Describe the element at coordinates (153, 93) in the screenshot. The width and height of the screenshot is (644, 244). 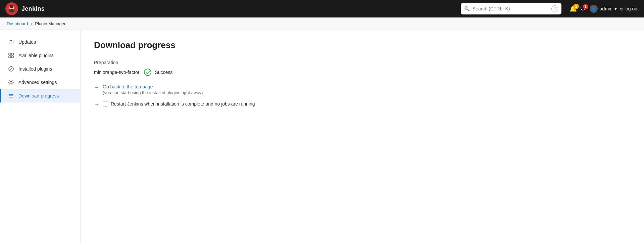
I see `go-back-subtext: (you can start using the installed plugi…` at that location.